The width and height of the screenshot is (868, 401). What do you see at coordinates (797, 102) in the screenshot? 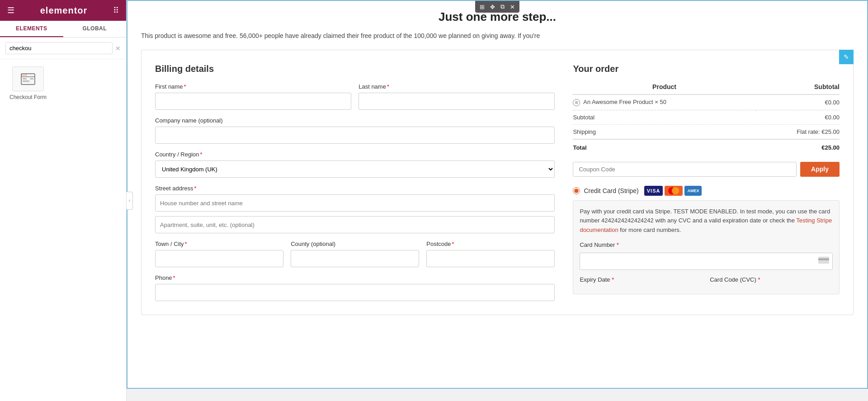
I see `product-price-cell: €0.00` at bounding box center [797, 102].